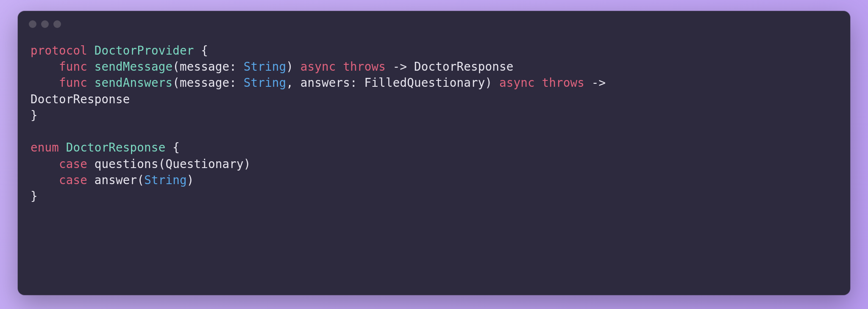 Image resolution: width=868 pixels, height=309 pixels. Describe the element at coordinates (165, 180) in the screenshot. I see `assoc-type: String` at that location.